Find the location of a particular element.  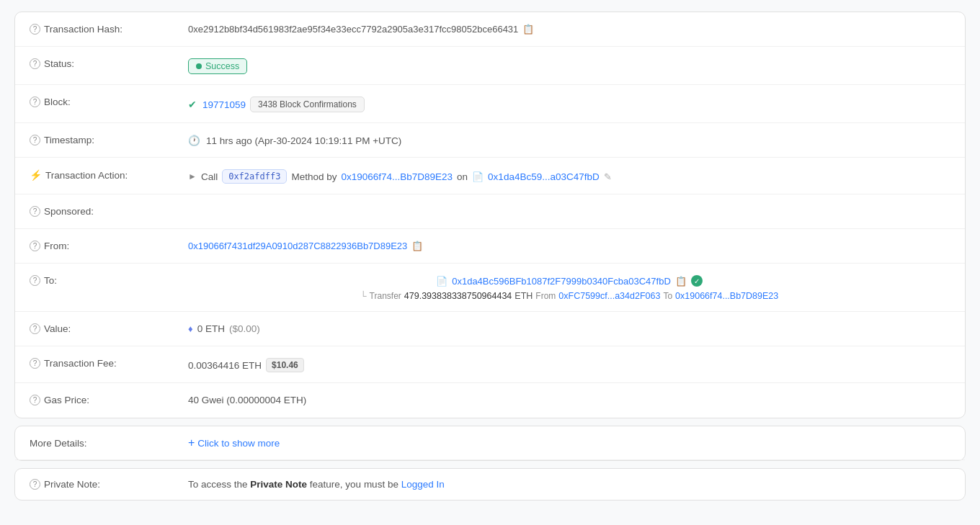

to-verified-icon: ✓ is located at coordinates (697, 281).